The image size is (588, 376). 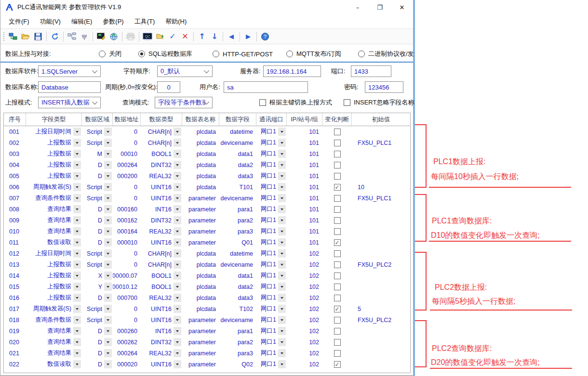 What do you see at coordinates (207, 165) in the screenshot?
I see `table-row: 004上报数据D000264DINT32plcdatadata2网口1101` at bounding box center [207, 165].